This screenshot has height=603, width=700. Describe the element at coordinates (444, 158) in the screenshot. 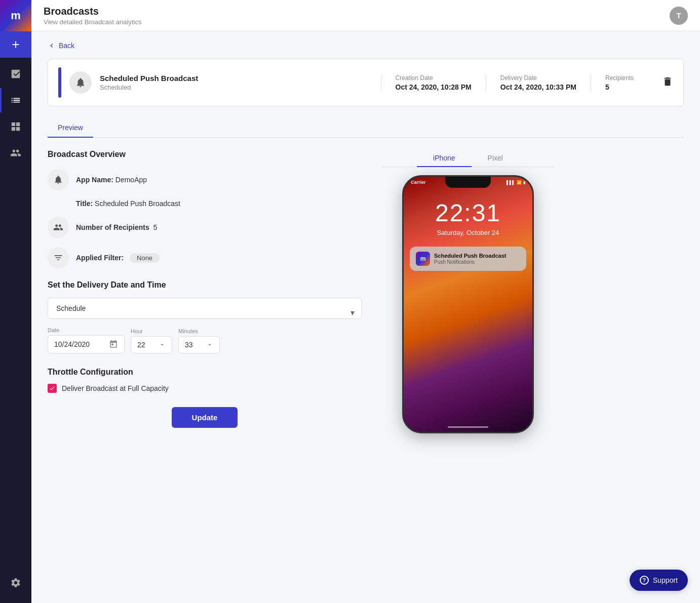

I see `device-tab-iphone: iPhone` at that location.